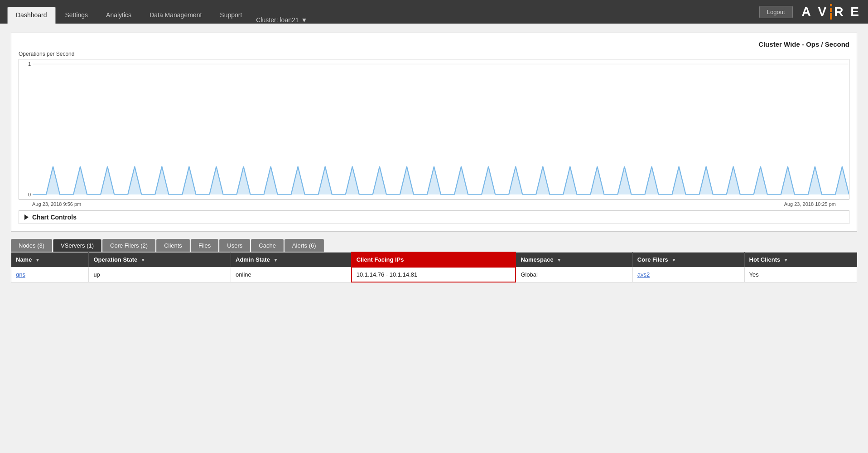 This screenshot has width=868, height=453. I want to click on tab-dashboard: Dashboard, so click(32, 15).